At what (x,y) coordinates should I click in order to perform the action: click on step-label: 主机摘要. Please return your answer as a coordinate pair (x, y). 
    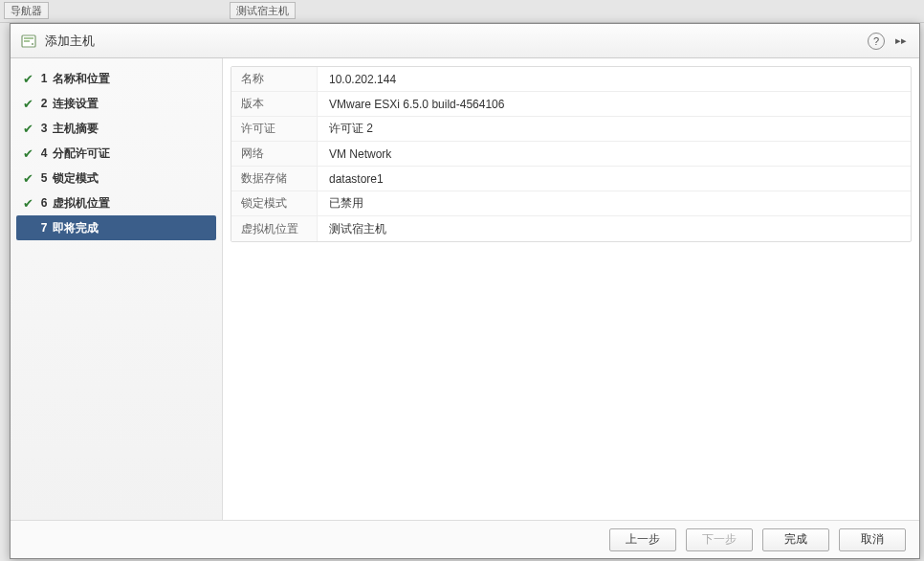
    Looking at the image, I should click on (76, 128).